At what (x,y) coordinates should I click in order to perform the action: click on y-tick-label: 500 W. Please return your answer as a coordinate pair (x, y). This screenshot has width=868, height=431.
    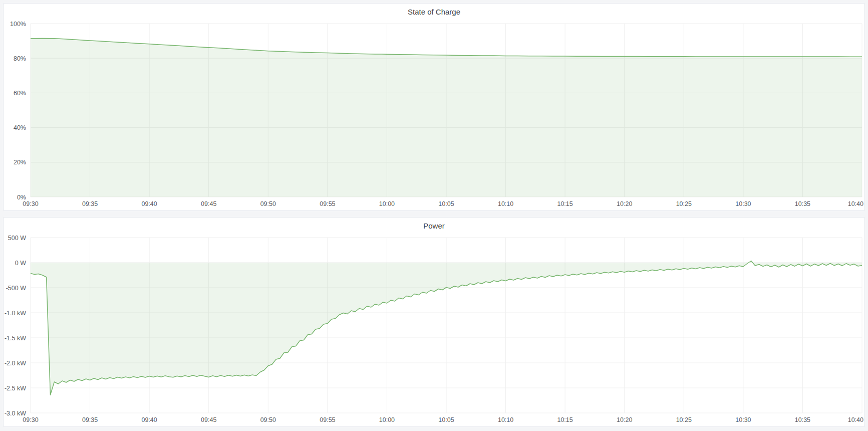
    Looking at the image, I should click on (17, 238).